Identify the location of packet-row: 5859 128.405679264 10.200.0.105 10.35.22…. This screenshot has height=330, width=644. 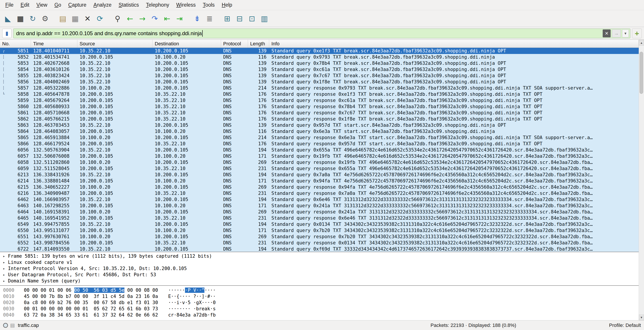
(320, 101).